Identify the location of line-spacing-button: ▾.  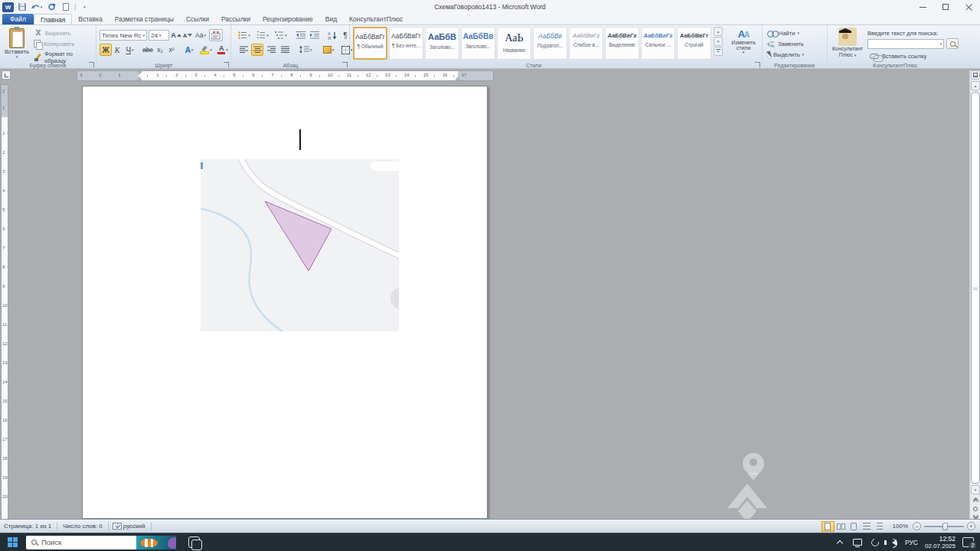
(305, 50).